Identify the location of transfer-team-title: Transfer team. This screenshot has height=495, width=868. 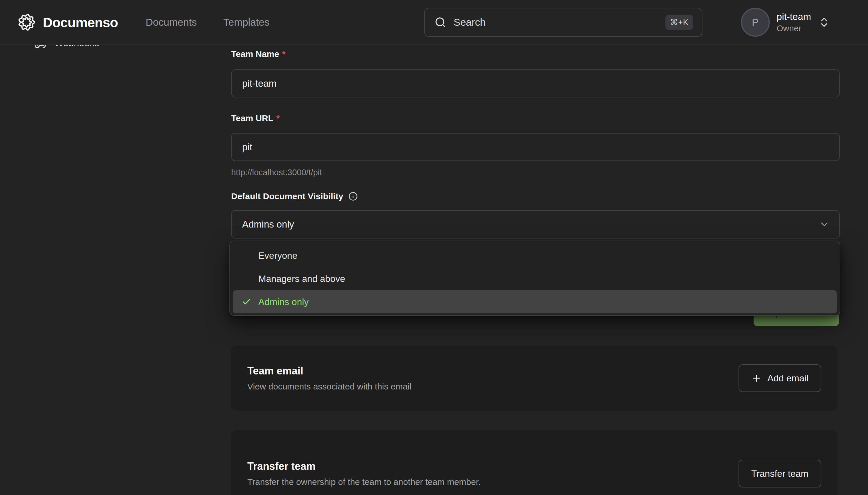
(364, 466).